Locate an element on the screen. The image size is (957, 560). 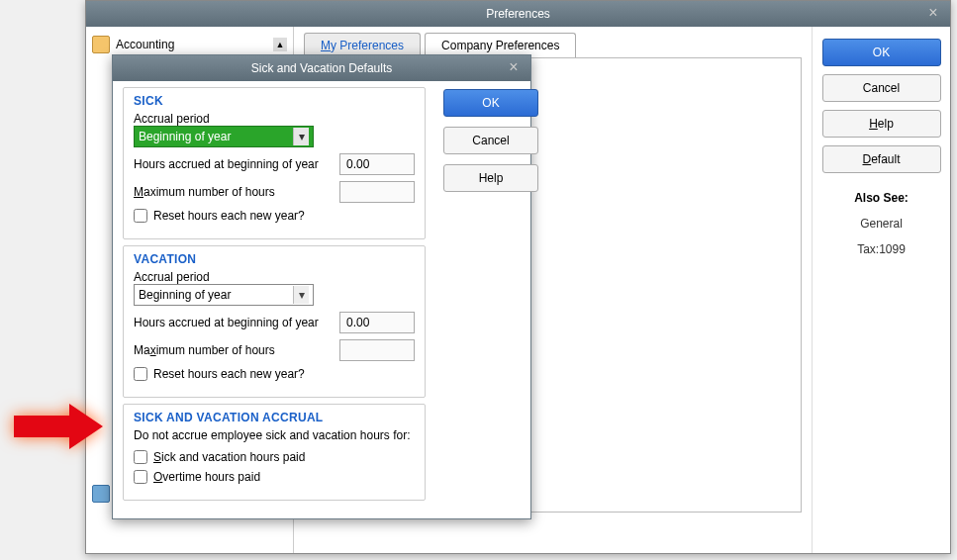
tab-label: y Preferences is located at coordinates (367, 46).